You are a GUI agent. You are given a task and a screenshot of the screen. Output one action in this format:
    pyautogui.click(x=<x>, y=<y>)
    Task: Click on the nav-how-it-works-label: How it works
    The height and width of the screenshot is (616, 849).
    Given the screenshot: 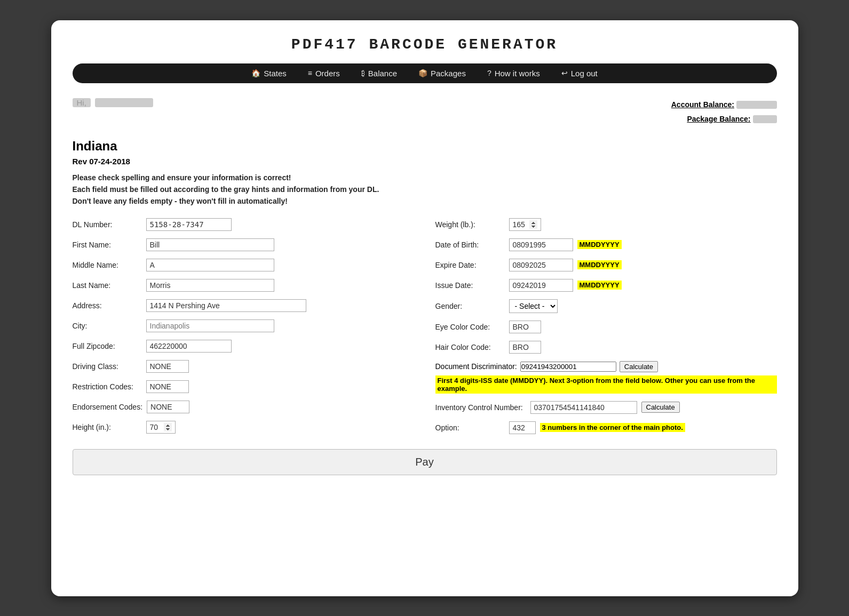 What is the action you would take?
    pyautogui.click(x=518, y=74)
    